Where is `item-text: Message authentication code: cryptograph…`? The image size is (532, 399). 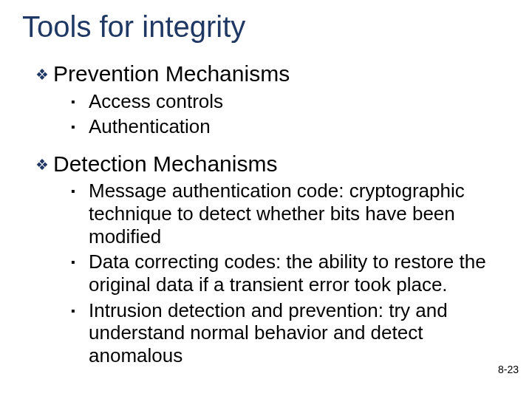
item-text: Message authentication code: cryptograph… is located at coordinates (290, 214).